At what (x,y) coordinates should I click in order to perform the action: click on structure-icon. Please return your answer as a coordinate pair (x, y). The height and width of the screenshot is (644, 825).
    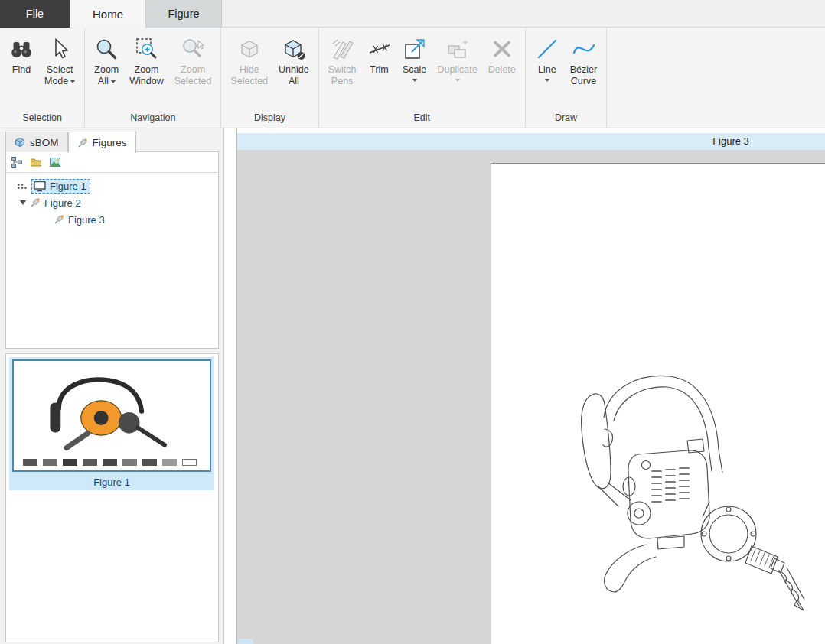
    Looking at the image, I should click on (17, 162).